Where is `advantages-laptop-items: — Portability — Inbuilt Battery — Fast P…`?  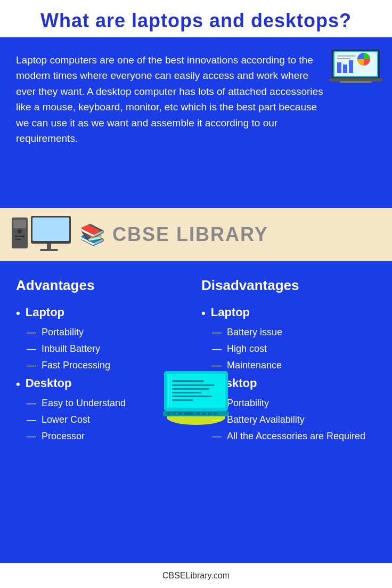 advantages-laptop-items: — Portability — Inbuilt Battery — Fast P… is located at coordinates (109, 349).